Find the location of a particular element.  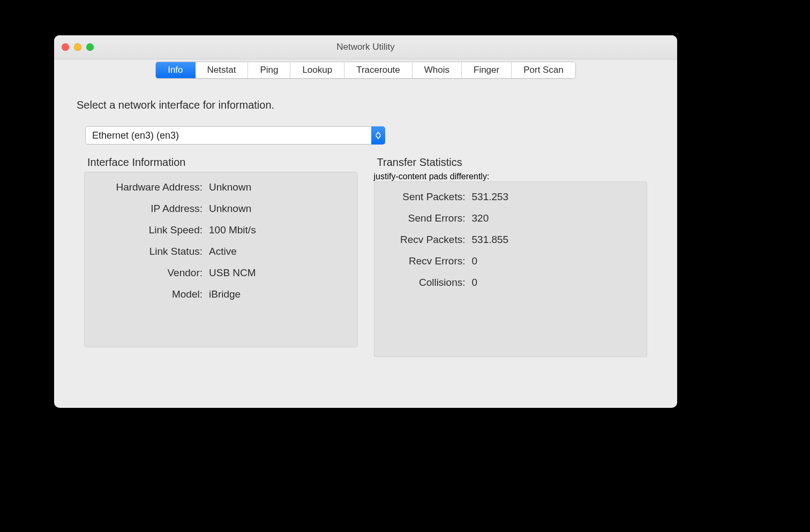

row-link-status: Link Status: Active is located at coordinates (221, 252).